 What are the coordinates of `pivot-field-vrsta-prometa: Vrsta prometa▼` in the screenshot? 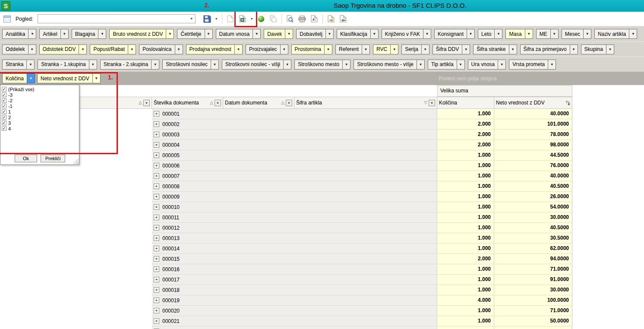 It's located at (533, 65).